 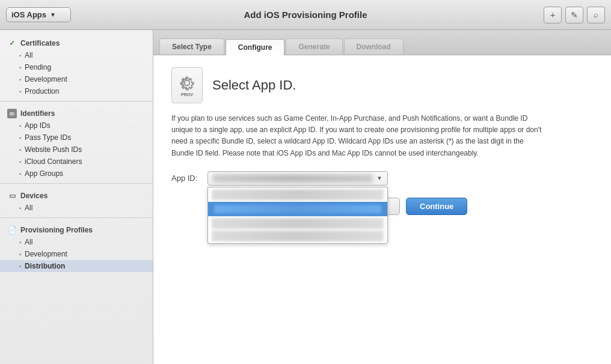 I want to click on app-id-label: App ID:, so click(x=186, y=177).